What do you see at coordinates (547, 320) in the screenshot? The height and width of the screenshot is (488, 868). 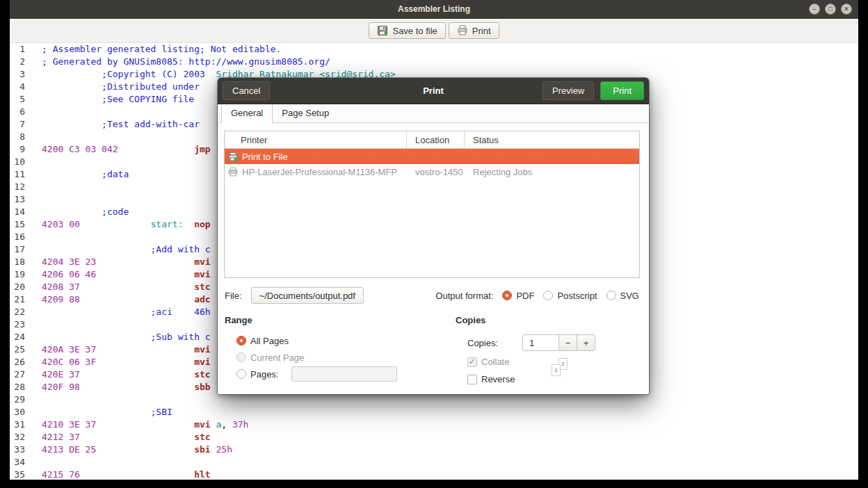 I see `copies-heading: Copies` at bounding box center [547, 320].